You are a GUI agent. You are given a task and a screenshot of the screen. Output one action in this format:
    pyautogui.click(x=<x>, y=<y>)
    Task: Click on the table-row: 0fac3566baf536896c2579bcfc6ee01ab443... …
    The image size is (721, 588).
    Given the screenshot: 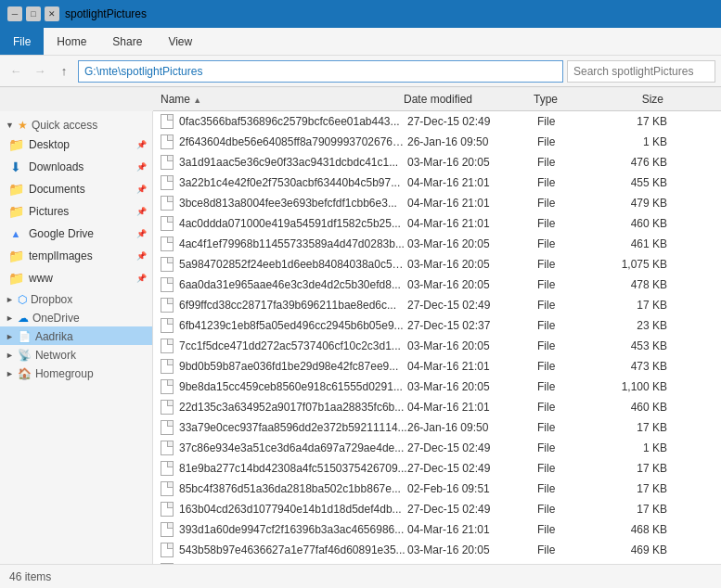 What is the action you would take?
    pyautogui.click(x=437, y=121)
    